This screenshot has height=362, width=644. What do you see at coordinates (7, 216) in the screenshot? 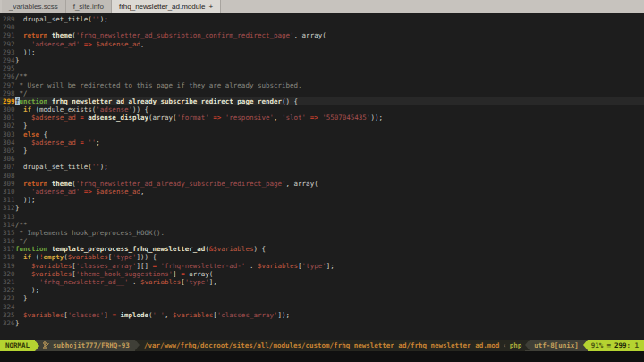
I see `line-number: 313` at bounding box center [7, 216].